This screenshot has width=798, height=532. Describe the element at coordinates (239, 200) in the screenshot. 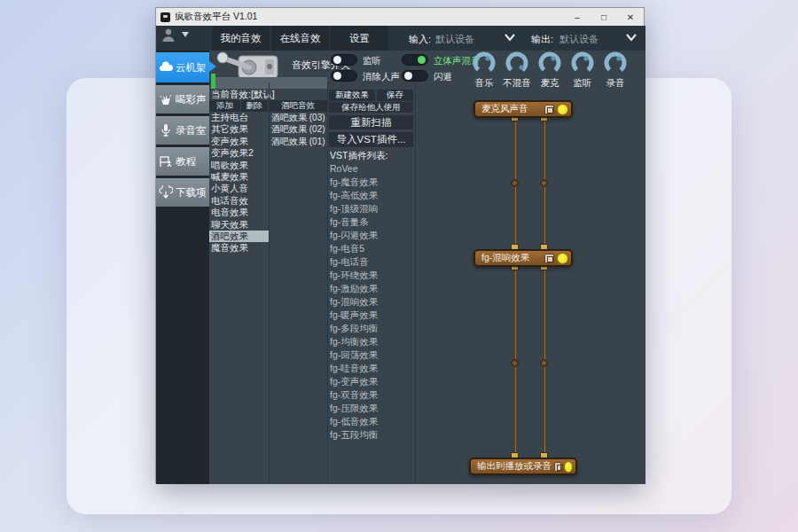

I see `category-item: 电话音效` at that location.